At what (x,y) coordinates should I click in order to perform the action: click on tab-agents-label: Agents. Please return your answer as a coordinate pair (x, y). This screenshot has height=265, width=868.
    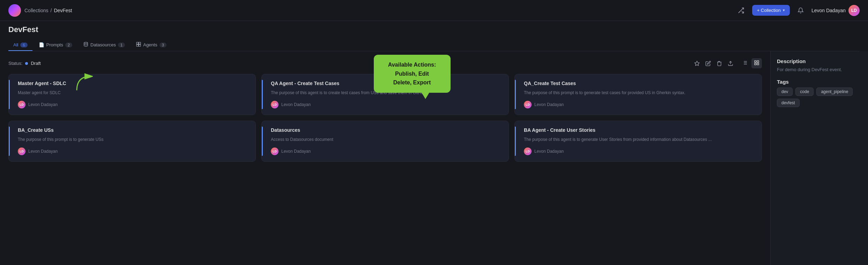
    Looking at the image, I should click on (150, 45).